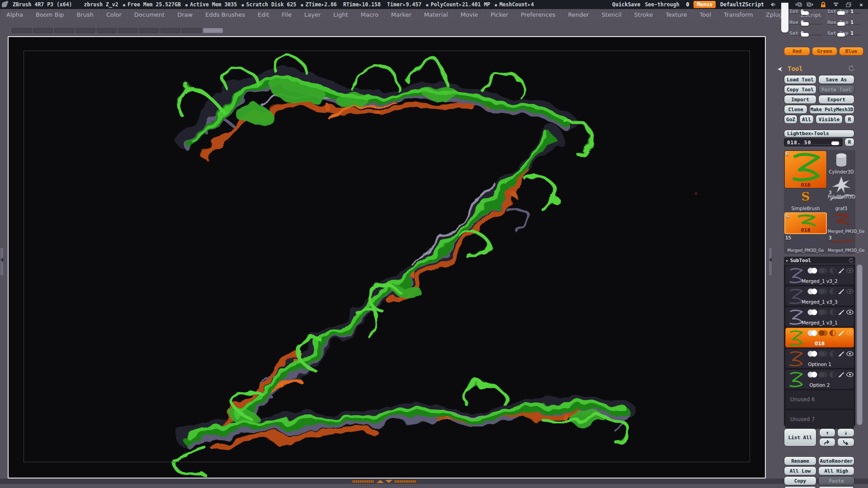 Image resolution: width=868 pixels, height=488 pixels. I want to click on scrub-left-icon, so click(773, 5).